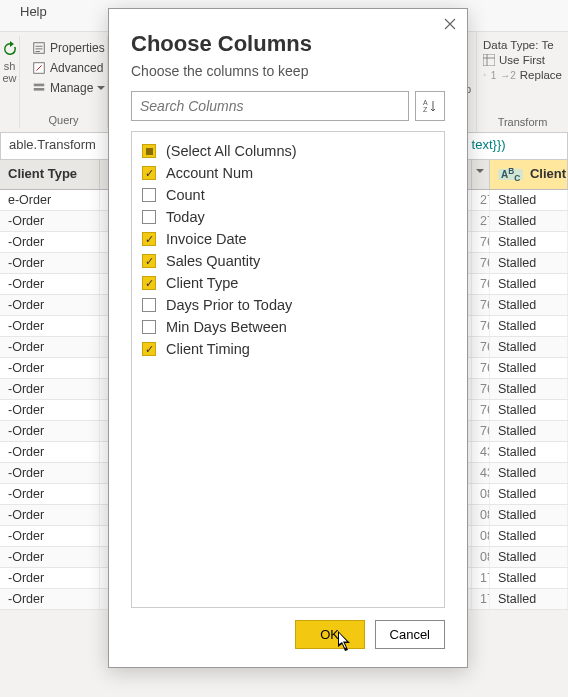  Describe the element at coordinates (288, 195) in the screenshot. I see `column-checkbox-item: Count` at that location.